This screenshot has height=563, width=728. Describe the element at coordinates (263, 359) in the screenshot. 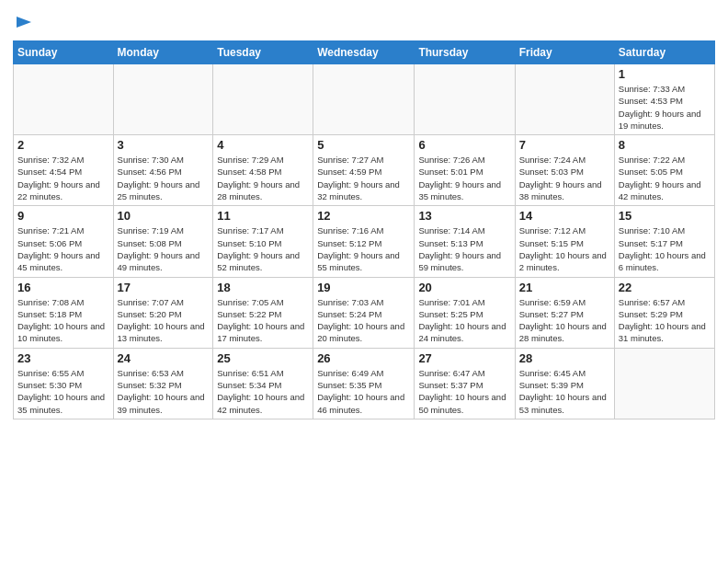

I see `day-number: 25` at that location.